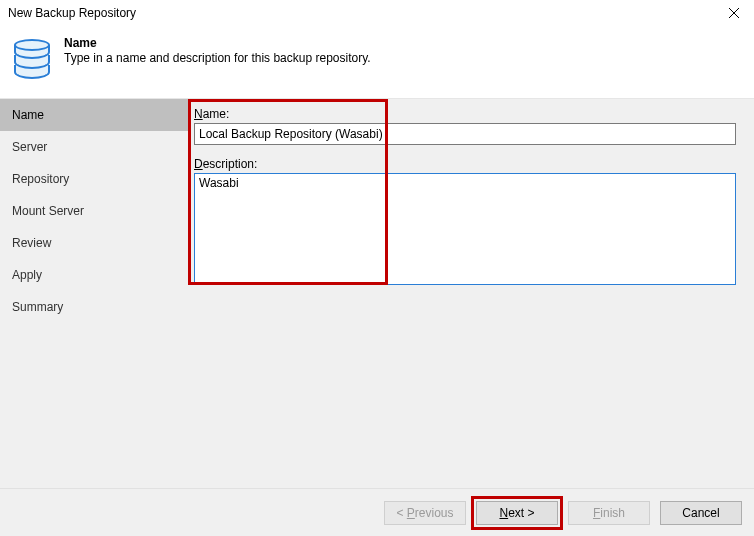 This screenshot has height=536, width=754. I want to click on sidebar-item-label: Review, so click(32, 243).